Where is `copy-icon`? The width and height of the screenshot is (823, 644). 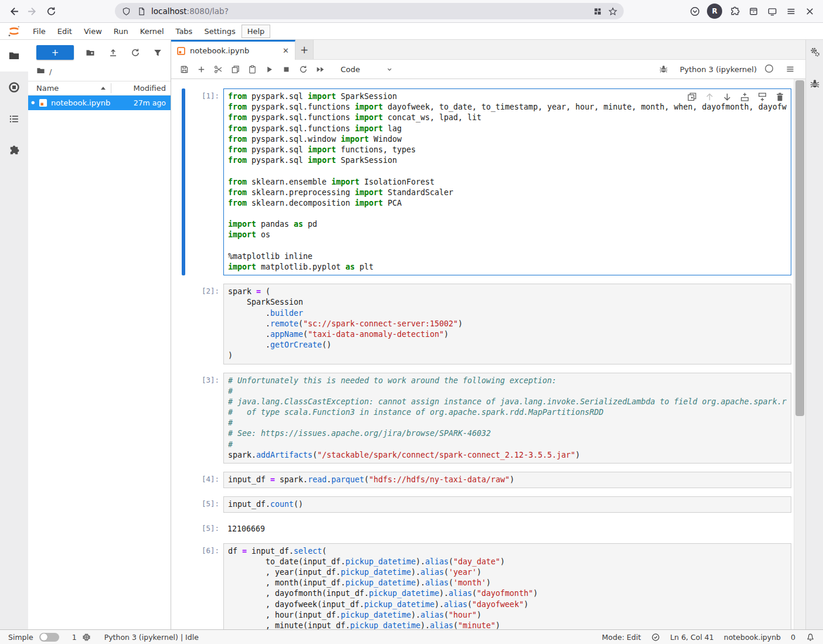 copy-icon is located at coordinates (236, 69).